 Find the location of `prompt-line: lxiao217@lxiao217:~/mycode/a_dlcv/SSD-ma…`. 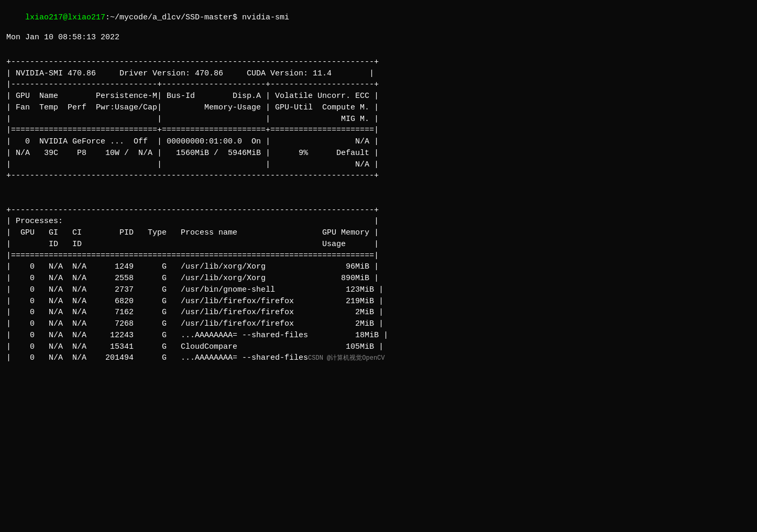

prompt-line: lxiao217@lxiao217:~/mycode/a_dlcv/SSD-ma… is located at coordinates (378, 18).